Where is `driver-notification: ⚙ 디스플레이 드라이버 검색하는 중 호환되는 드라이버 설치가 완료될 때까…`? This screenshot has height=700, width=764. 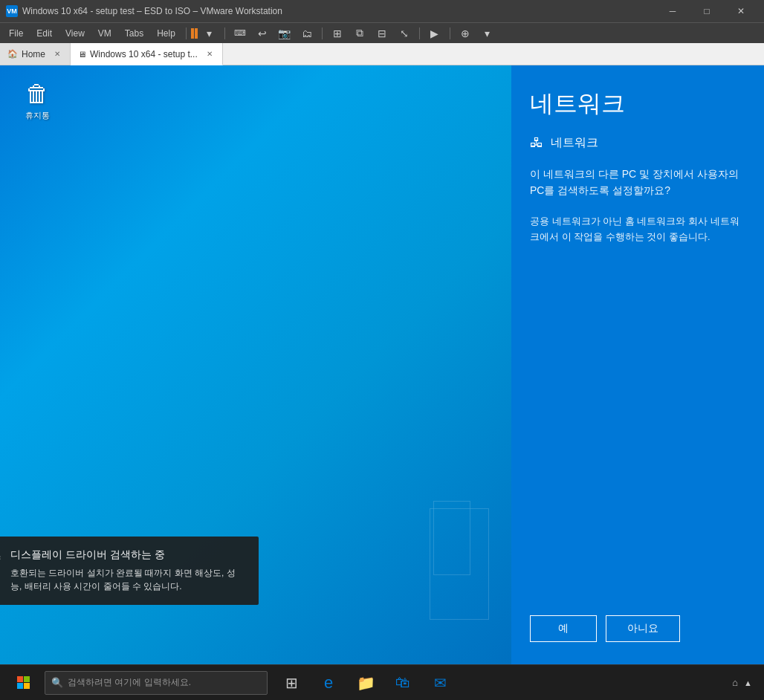 driver-notification: ⚙ 디스플레이 드라이버 검색하는 중 호환되는 드라이버 설치가 완료될 때까… is located at coordinates (129, 571).